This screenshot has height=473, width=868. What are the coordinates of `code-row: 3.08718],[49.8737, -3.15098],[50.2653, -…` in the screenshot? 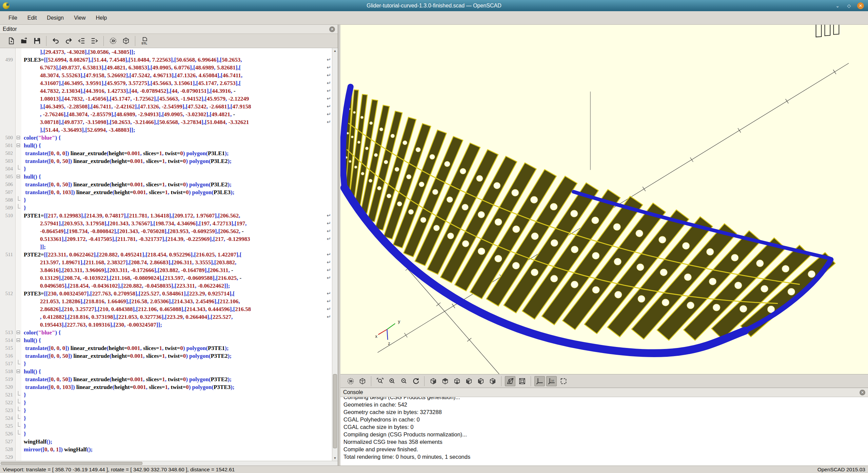 It's located at (166, 122).